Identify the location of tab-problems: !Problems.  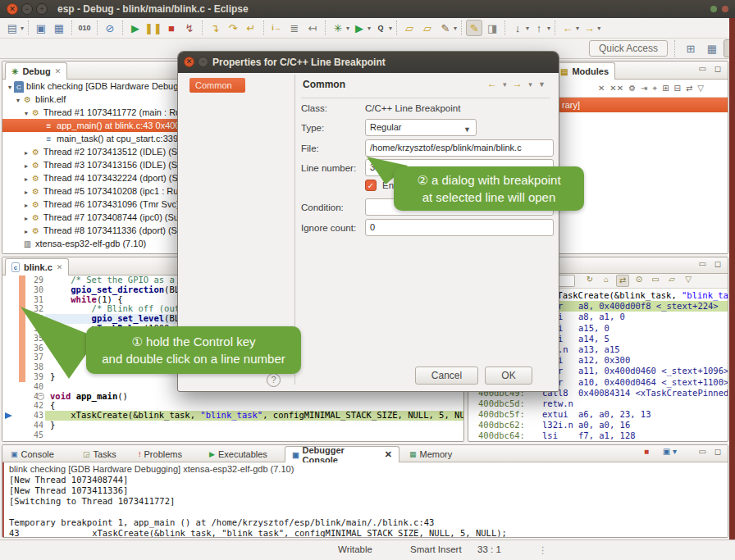
(167, 454).